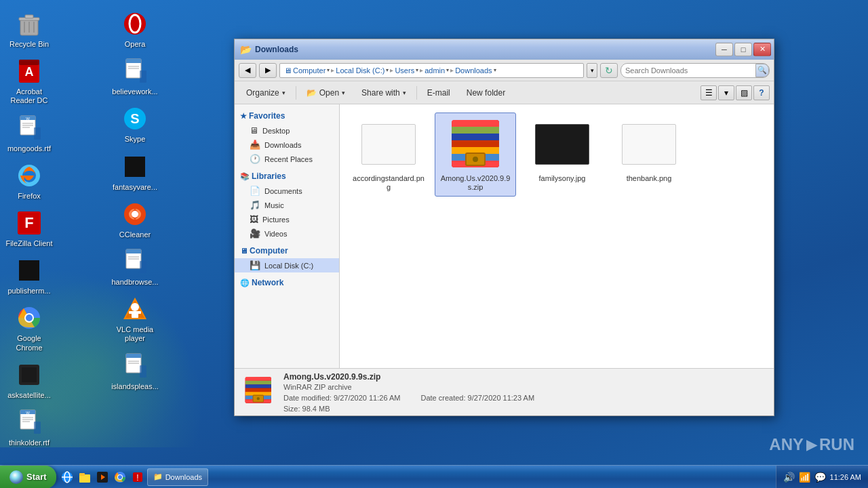 The image size is (868, 488). What do you see at coordinates (30, 72) in the screenshot?
I see `svg-text: A` at bounding box center [30, 72].